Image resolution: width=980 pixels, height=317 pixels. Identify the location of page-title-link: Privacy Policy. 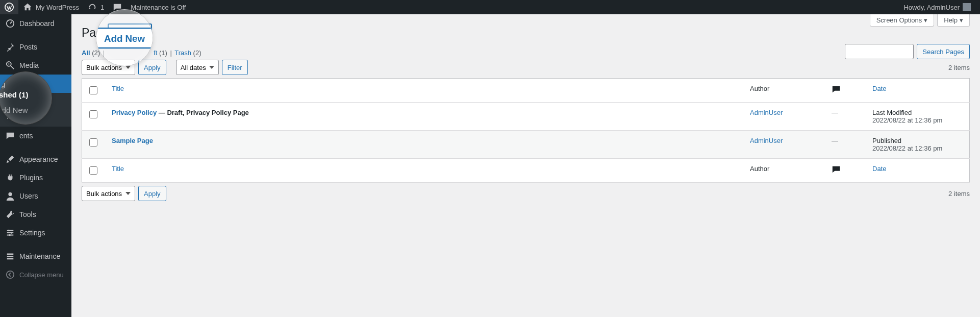
(134, 112).